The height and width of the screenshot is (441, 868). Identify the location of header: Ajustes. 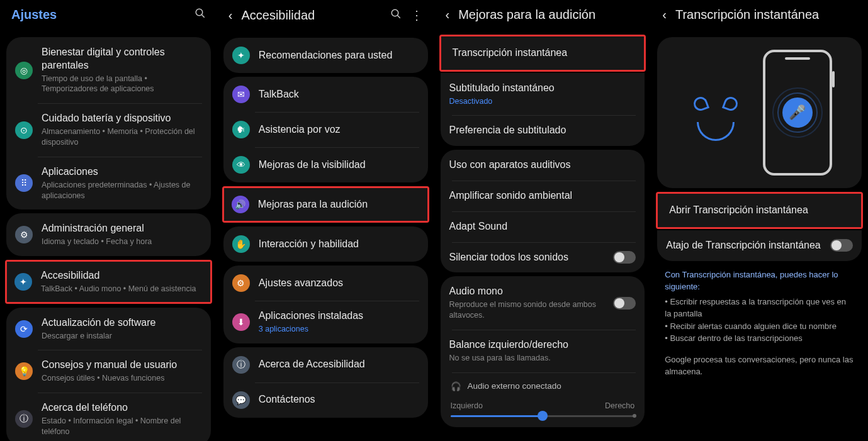
(108, 16).